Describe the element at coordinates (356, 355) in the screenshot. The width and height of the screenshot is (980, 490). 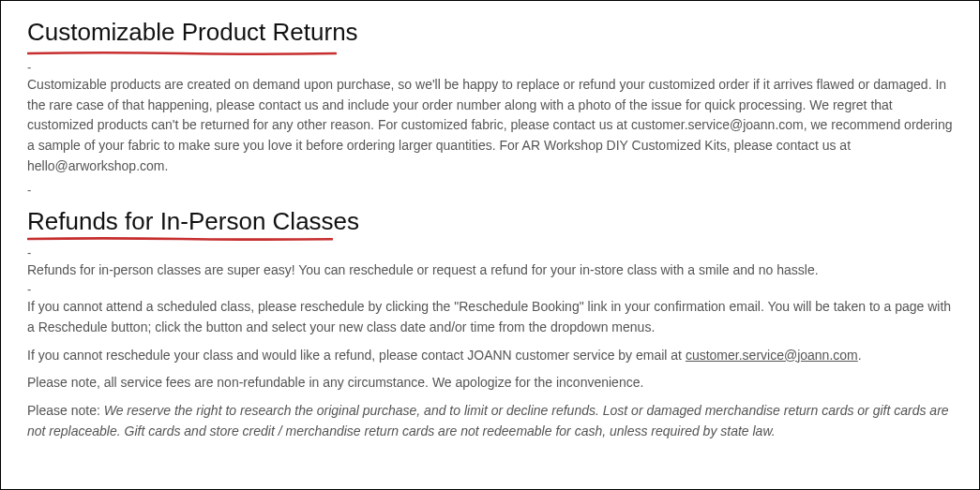
I see `text-contact-pre: If you cannot reschedule your class and …` at that location.